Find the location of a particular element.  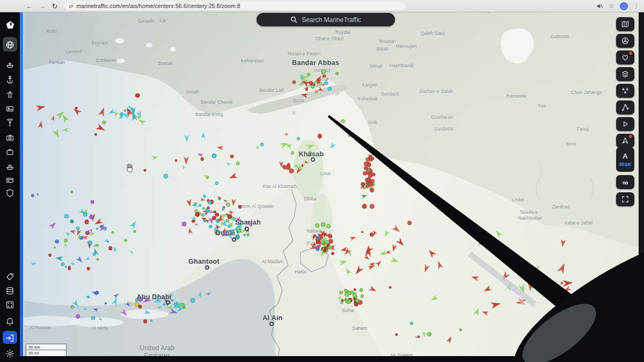

sidebar-item-lighthouses is located at coordinates (10, 94).